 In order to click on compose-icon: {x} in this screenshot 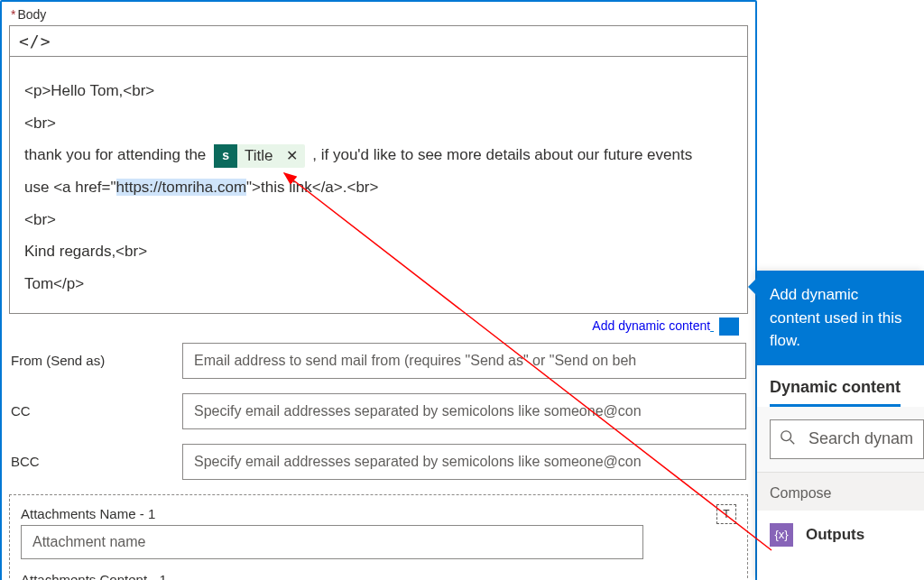, I will do `click(781, 535)`.